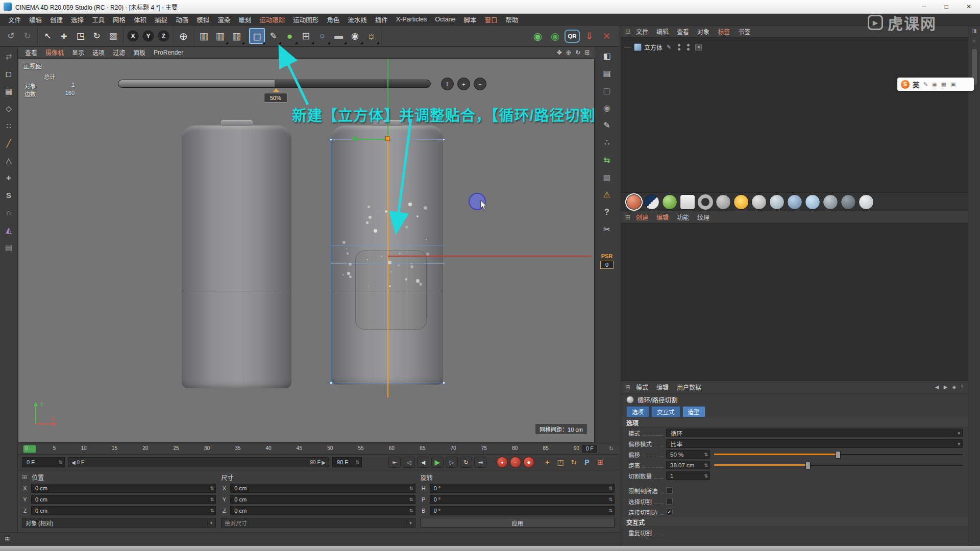 Image resolution: width=980 pixels, height=551 pixels. Describe the element at coordinates (237, 257) in the screenshot. I see `model-left` at that location.